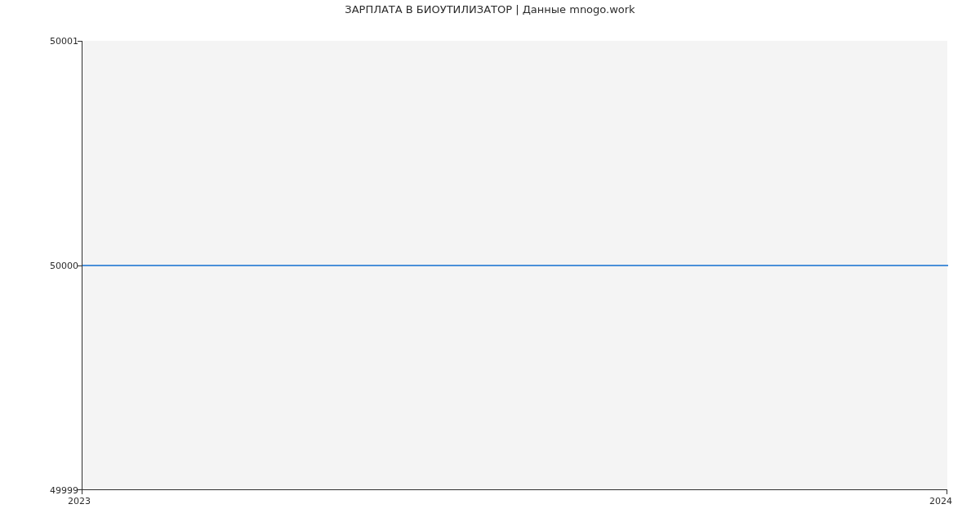 The width and height of the screenshot is (980, 531). I want to click on y-tick-label: 50000, so click(64, 266).